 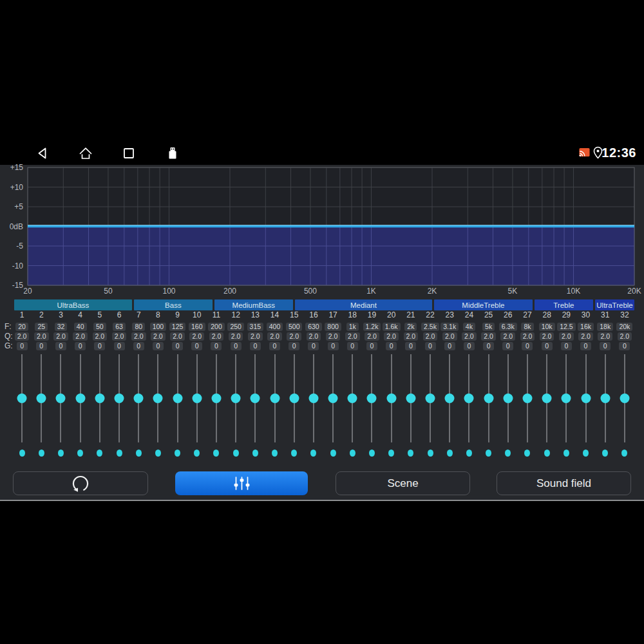 I want to click on band-group-treble: Treble, so click(x=564, y=305).